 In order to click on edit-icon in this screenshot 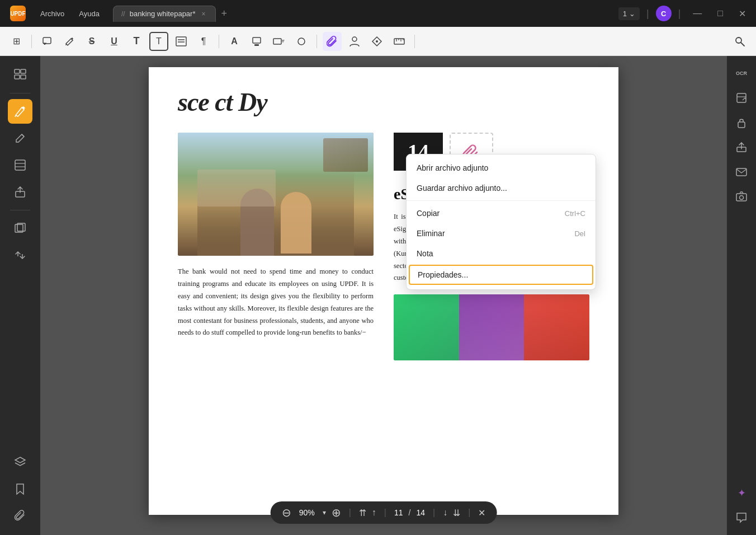, I will do `click(20, 138)`.